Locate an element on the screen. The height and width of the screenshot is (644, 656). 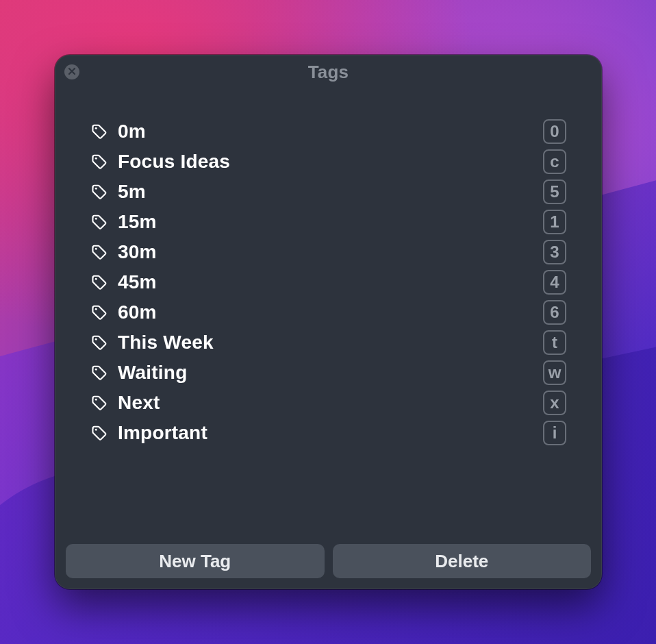
tag-label: Important is located at coordinates (330, 433).